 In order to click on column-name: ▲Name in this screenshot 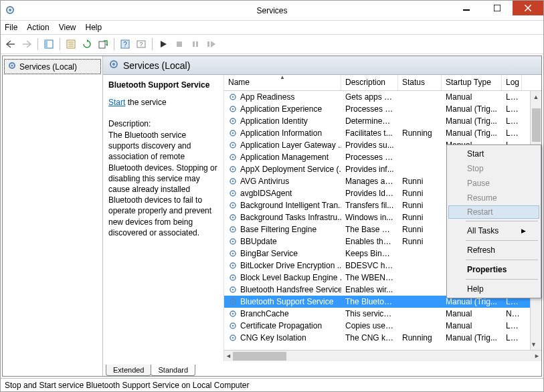, I will do `click(282, 83)`.